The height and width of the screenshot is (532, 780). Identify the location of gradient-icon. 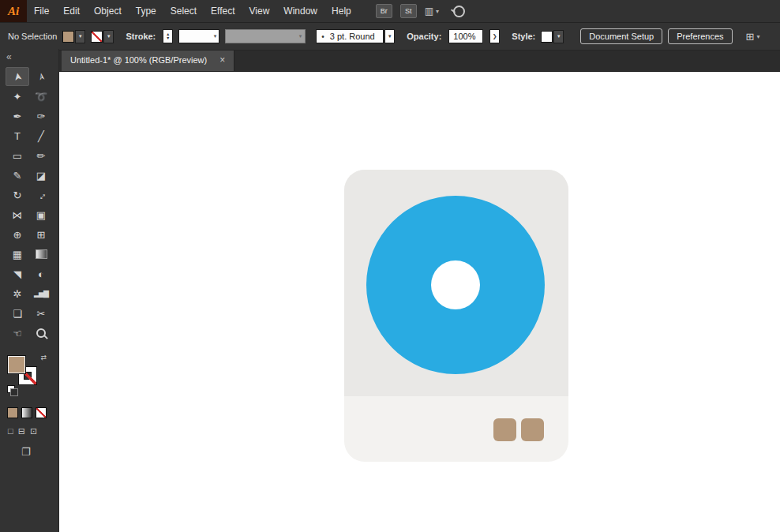
(41, 254).